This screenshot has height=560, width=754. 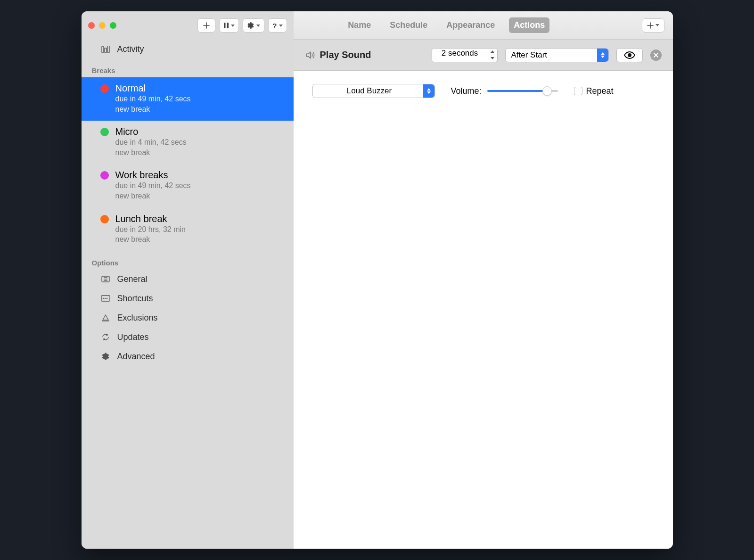 I want to click on break-name: Micro, so click(x=151, y=132).